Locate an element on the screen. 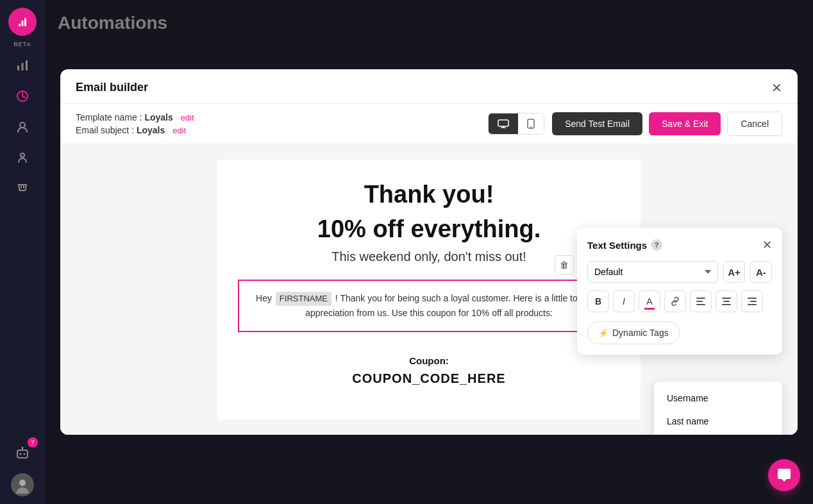 The width and height of the screenshot is (813, 504). font-size-decrease-button: A- is located at coordinates (761, 272).